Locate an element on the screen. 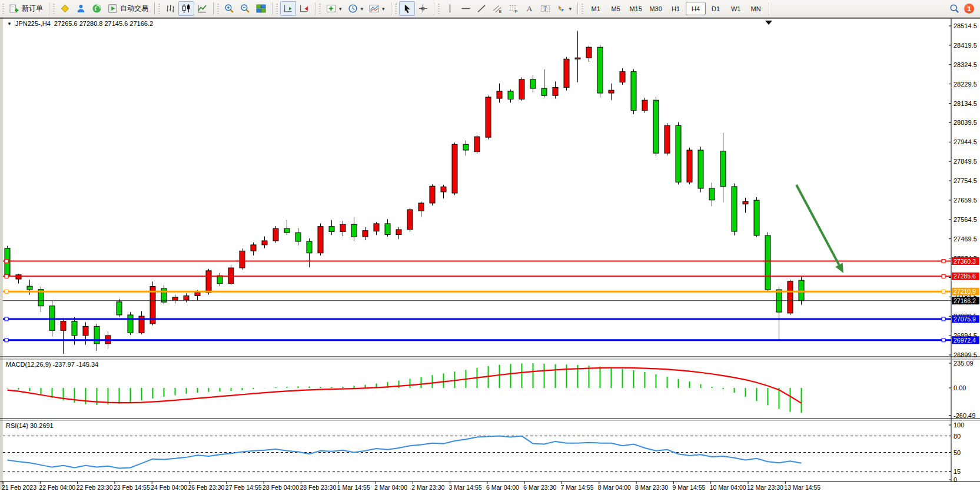 The width and height of the screenshot is (980, 498). timeframe-m15-button: M15 is located at coordinates (636, 8).